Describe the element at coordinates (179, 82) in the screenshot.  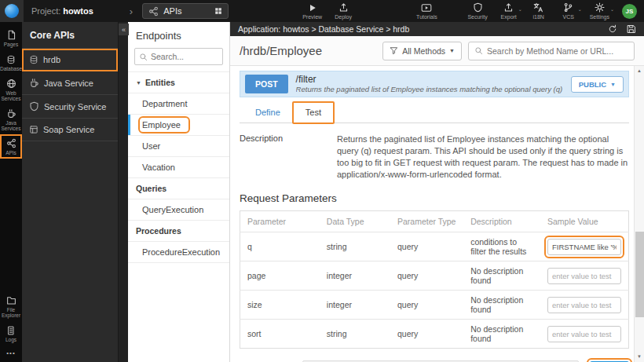
I see `endpoints-section-entities: ▼Entities` at that location.